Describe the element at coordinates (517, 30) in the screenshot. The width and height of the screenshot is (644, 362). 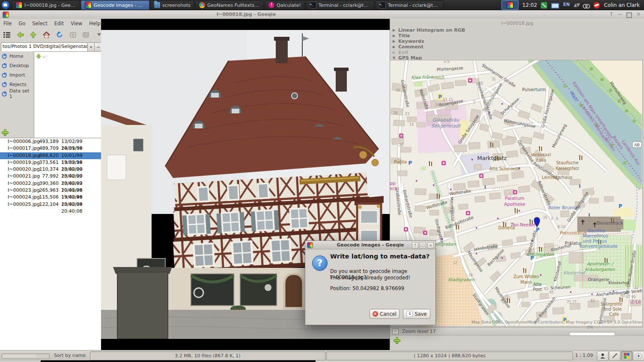
I see `section-linear-histogram-on-rgb: ▶Linear Histogram on RGB` at that location.